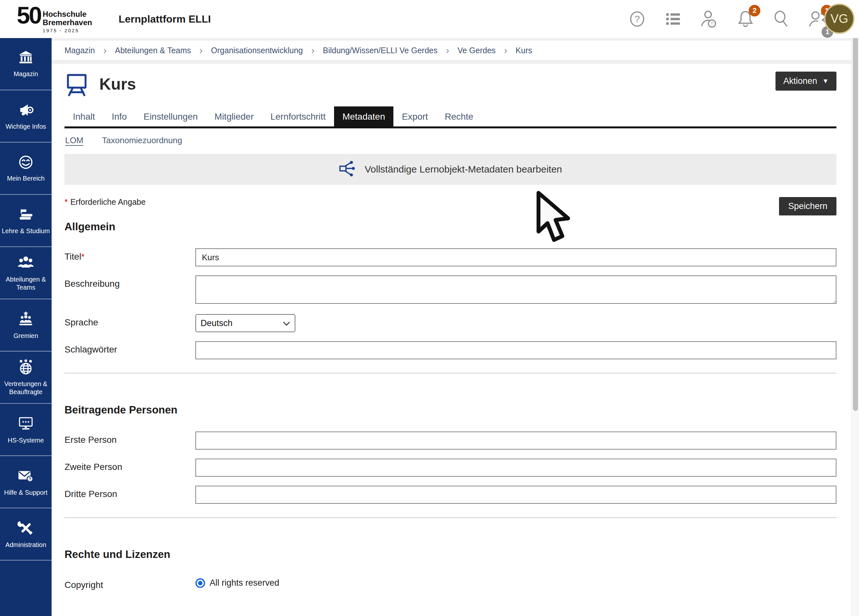  I want to click on sidebar-filler, so click(26, 588).